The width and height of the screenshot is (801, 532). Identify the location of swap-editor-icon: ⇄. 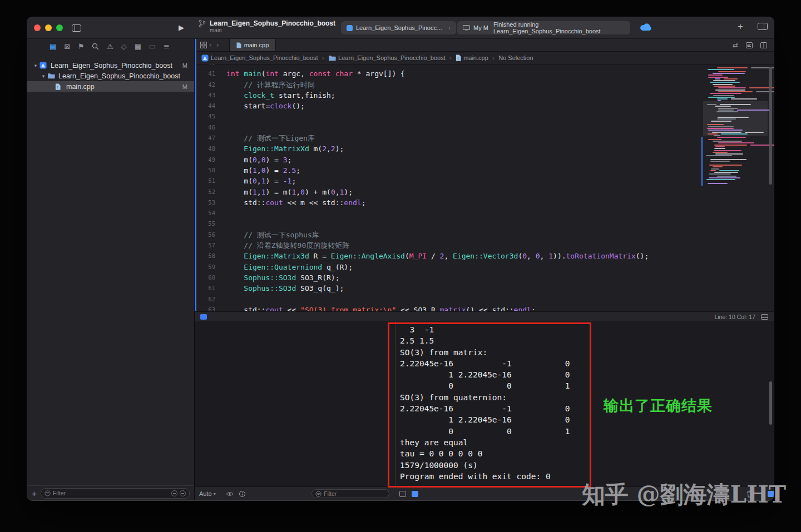
(735, 45).